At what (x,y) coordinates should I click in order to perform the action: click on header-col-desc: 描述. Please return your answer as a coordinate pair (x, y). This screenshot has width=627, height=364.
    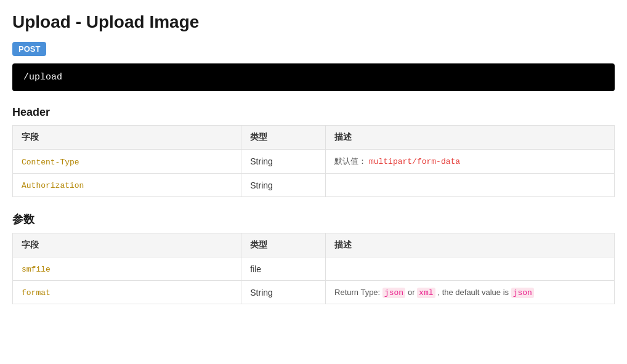
    Looking at the image, I should click on (471, 138).